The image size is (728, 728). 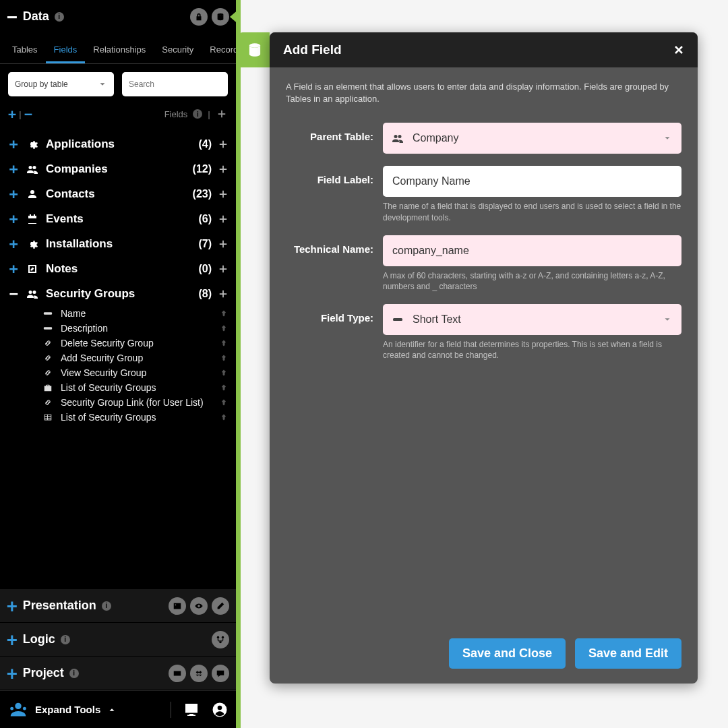 I want to click on tab-security: Security, so click(x=178, y=51).